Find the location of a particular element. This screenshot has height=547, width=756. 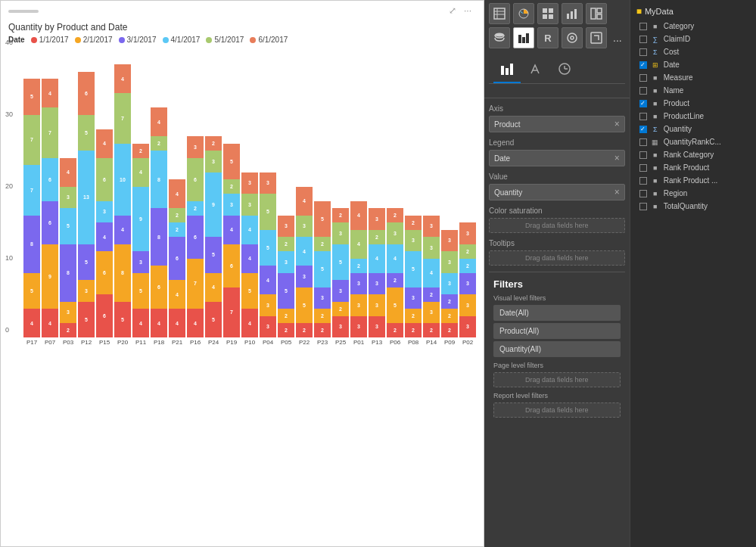

bar-group-P01: 333244 is located at coordinates (359, 269).